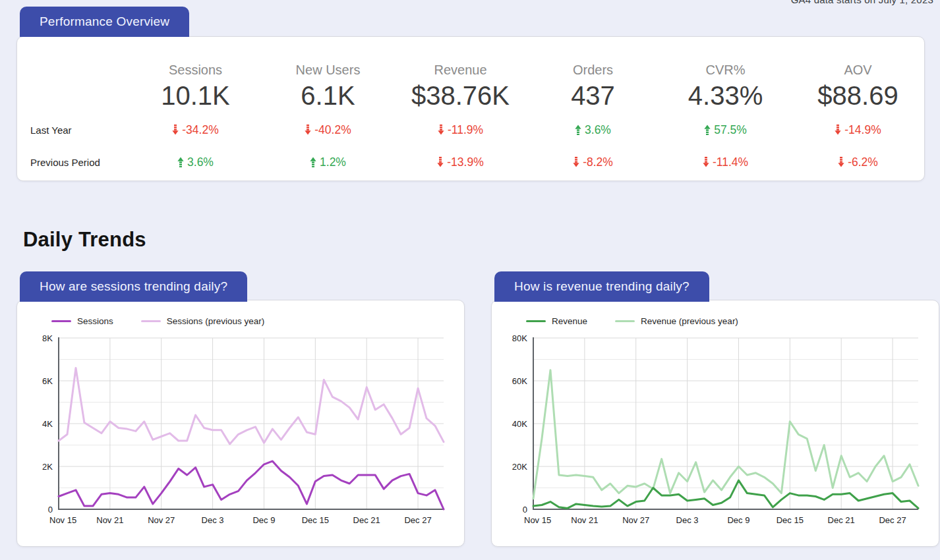  I want to click on delta-aov-last-year: -14.9%, so click(858, 130).